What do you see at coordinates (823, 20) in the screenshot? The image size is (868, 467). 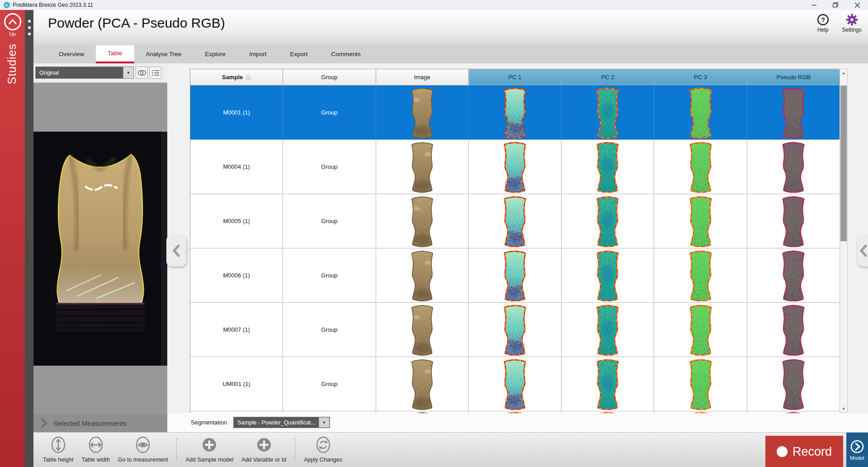 I see `question-icon: ?` at bounding box center [823, 20].